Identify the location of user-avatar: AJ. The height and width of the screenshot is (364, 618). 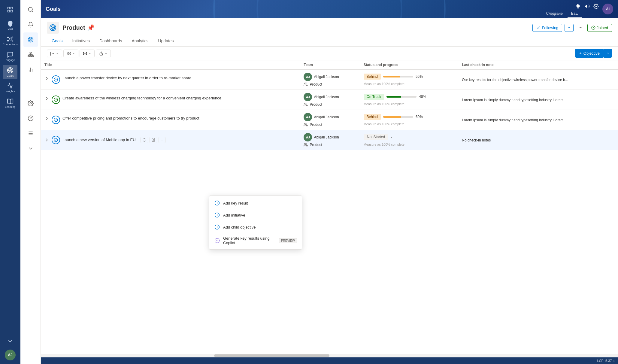
(10, 355).